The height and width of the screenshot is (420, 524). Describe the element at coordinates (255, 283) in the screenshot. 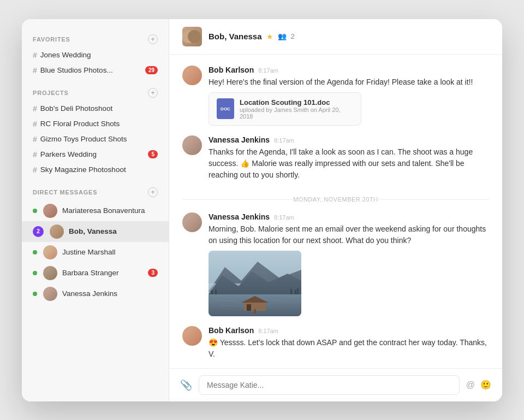

I see `message-image` at that location.